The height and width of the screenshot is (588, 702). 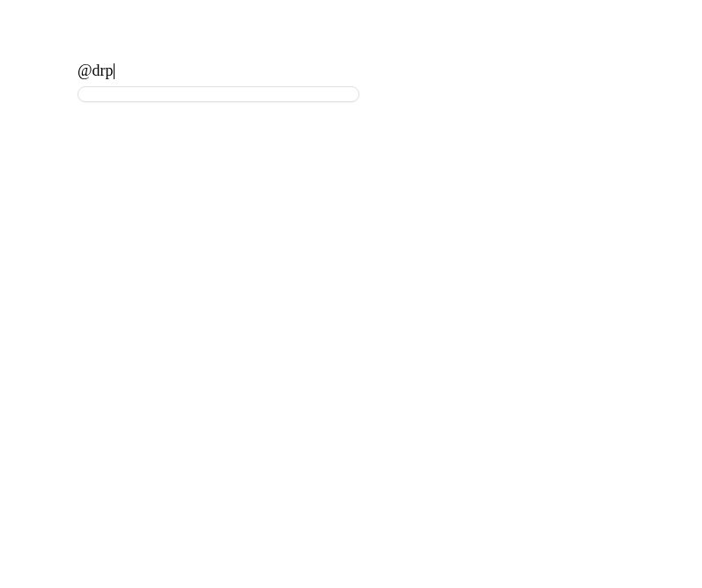 What do you see at coordinates (95, 70) in the screenshot?
I see `label-text: @drp` at bounding box center [95, 70].